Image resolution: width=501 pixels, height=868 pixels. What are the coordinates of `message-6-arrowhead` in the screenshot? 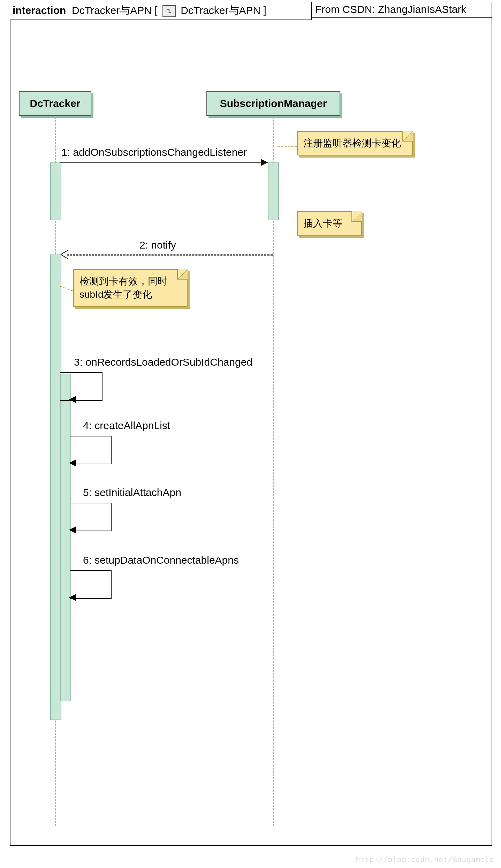 It's located at (73, 597).